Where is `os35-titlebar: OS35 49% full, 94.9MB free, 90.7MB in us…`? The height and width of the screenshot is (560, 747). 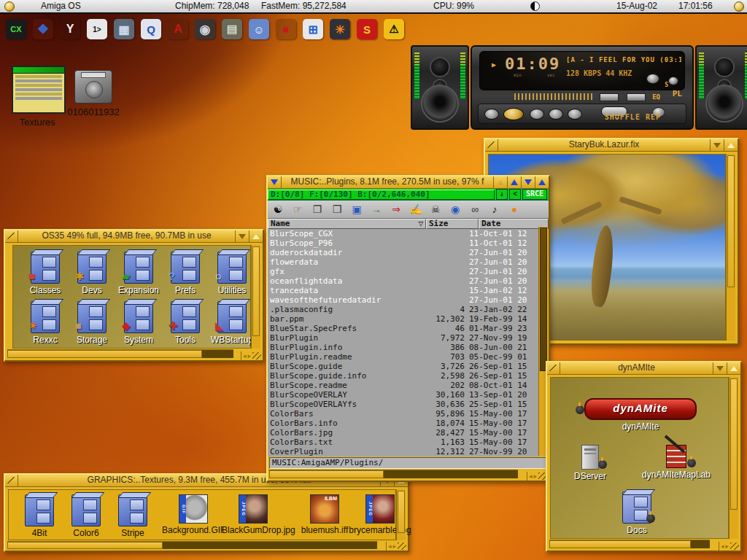
os35-titlebar: OS35 49% full, 94.9MB free, 90.7MB in us… is located at coordinates (134, 236).